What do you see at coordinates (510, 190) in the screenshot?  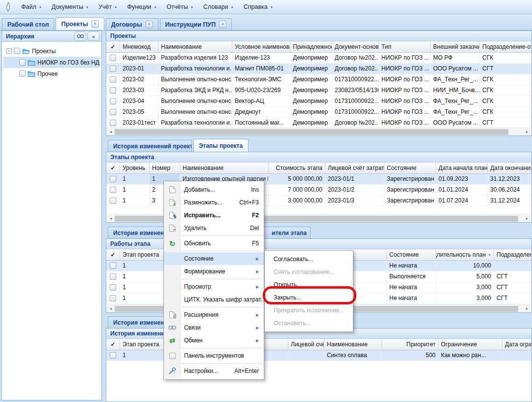 I see `table-cell: 30.06.2024` at bounding box center [510, 190].